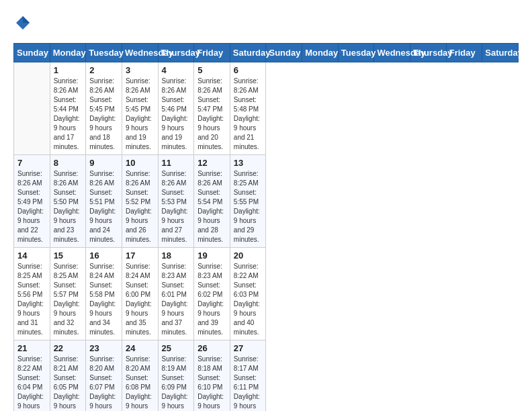 The image size is (532, 411). I want to click on calendar-cell: 21 Sunrise: 8:22 AMSunset: 6:04 PMDaylig…, so click(32, 376).